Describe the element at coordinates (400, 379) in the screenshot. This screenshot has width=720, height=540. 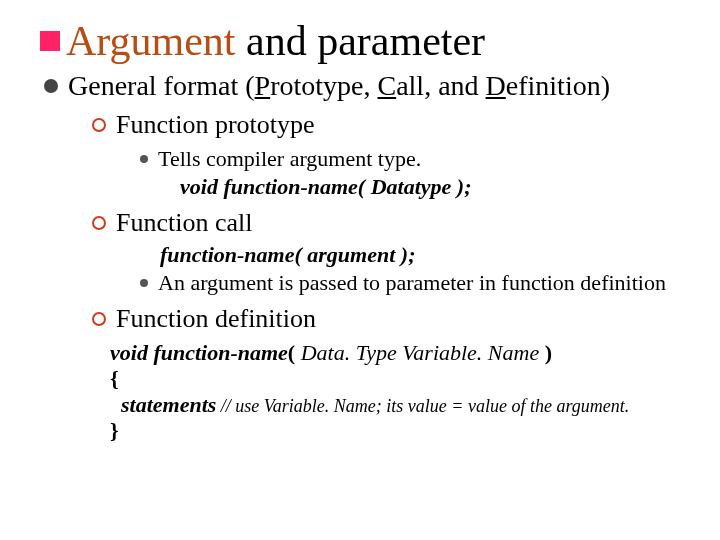
I see `brace-open: {` at that location.